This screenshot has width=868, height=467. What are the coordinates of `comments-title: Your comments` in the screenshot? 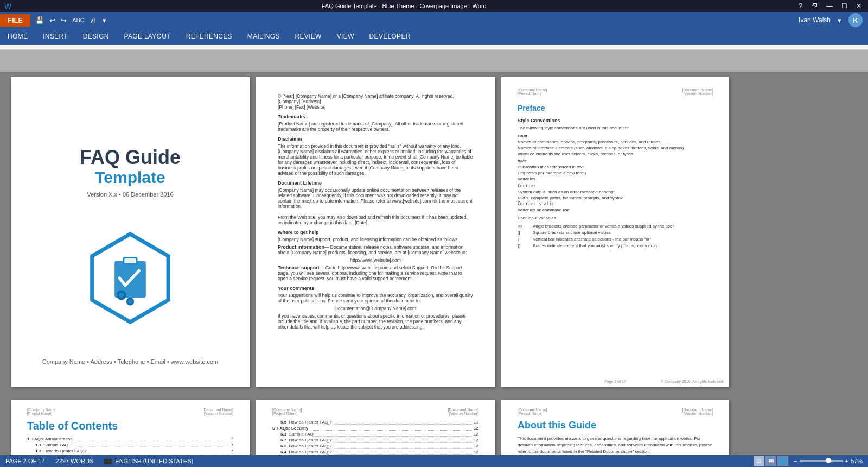 It's located at (375, 288).